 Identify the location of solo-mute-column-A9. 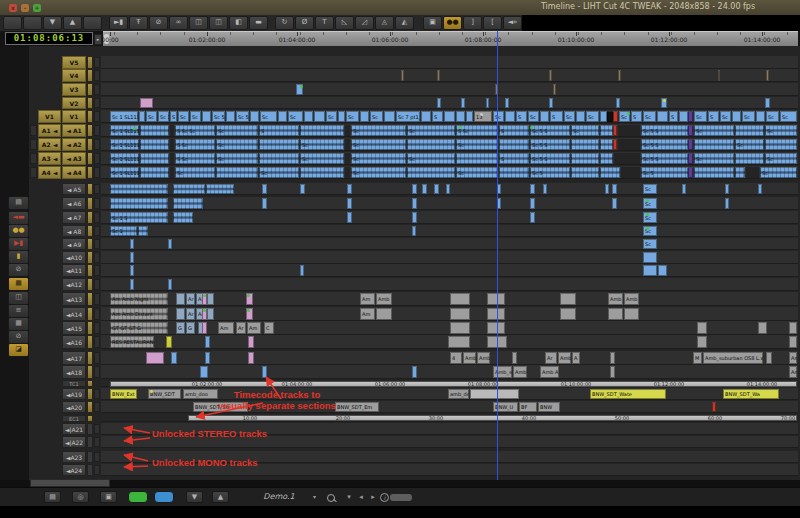
(97, 244).